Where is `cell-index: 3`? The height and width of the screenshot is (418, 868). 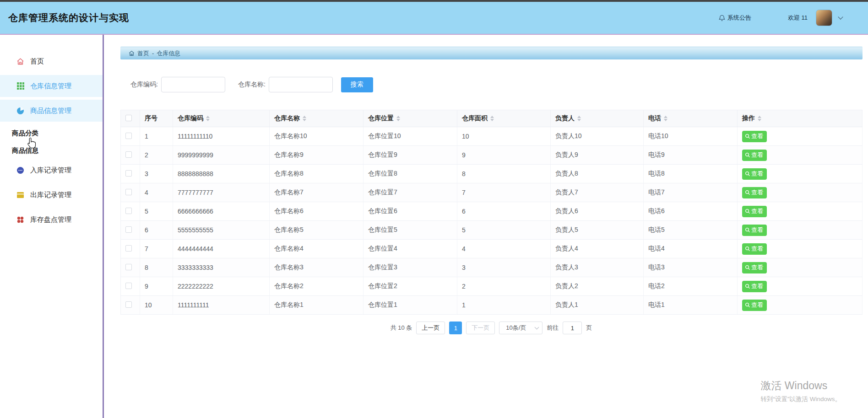
cell-index: 3 is located at coordinates (157, 174).